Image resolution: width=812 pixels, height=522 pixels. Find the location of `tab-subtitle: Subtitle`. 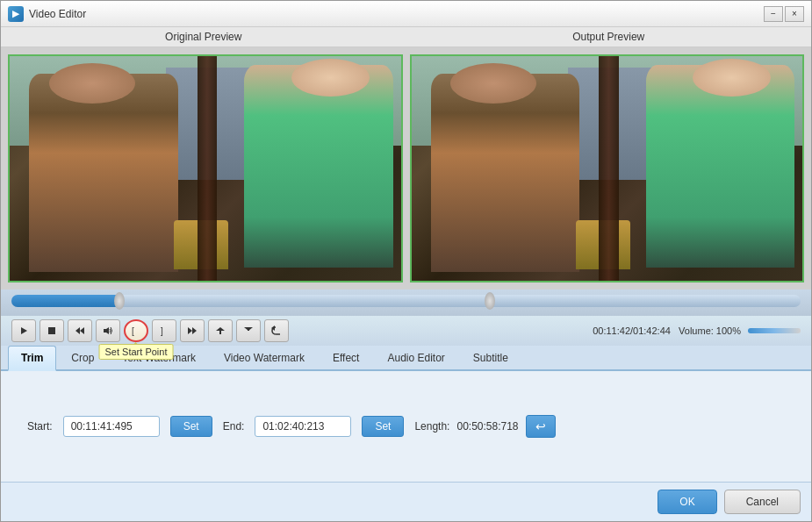

tab-subtitle: Subtitle is located at coordinates (491, 358).